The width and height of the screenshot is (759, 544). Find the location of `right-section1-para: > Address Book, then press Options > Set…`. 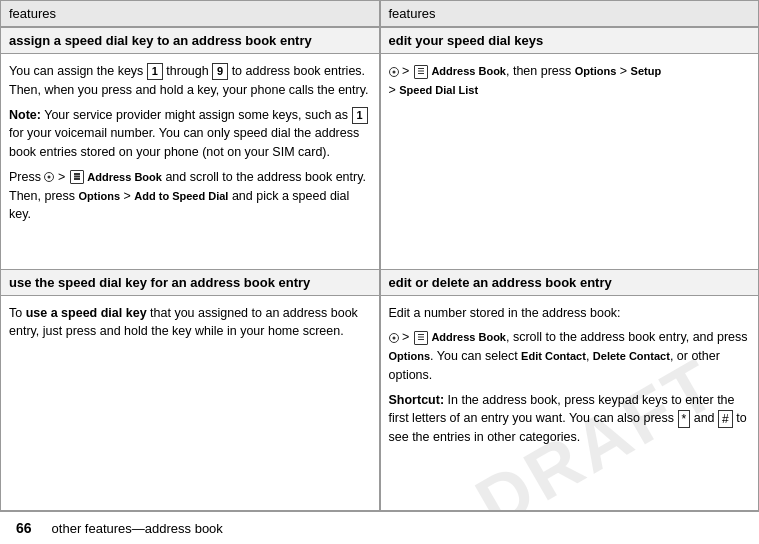

right-section1-para: > Address Book, then press Options > Set… is located at coordinates (570, 81).